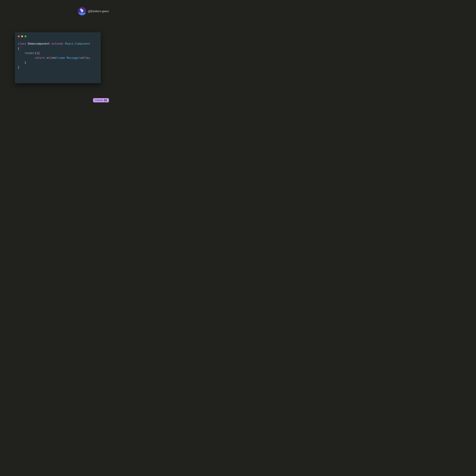 Image resolution: width=476 pixels, height=476 pixels. What do you see at coordinates (93, 11) in the screenshot?
I see `header: @freshers.space` at bounding box center [93, 11].